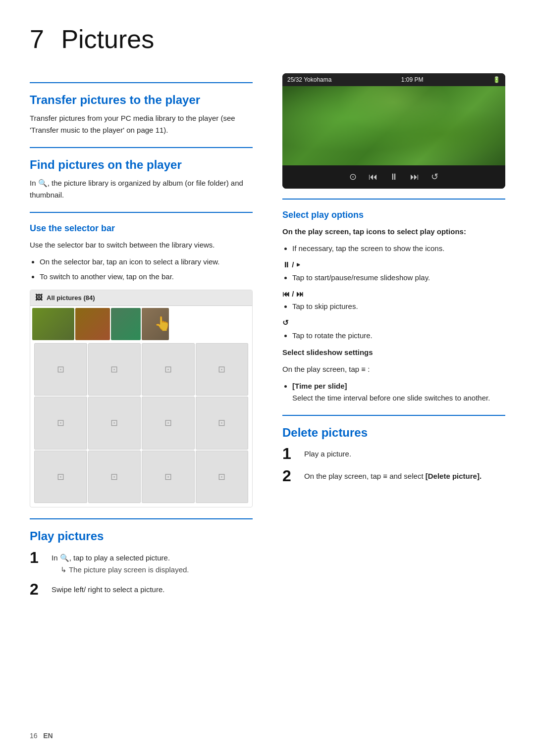 The height and width of the screenshot is (756, 535). I want to click on select-play-heading: Select play options, so click(394, 215).